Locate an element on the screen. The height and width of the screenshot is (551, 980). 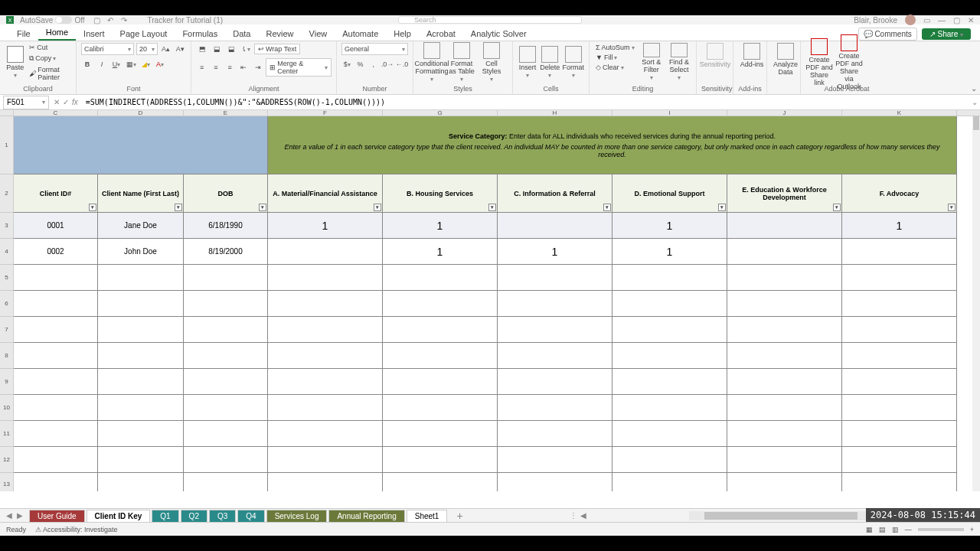
tab-analytic-solver: Analytic Solver is located at coordinates (499, 34).